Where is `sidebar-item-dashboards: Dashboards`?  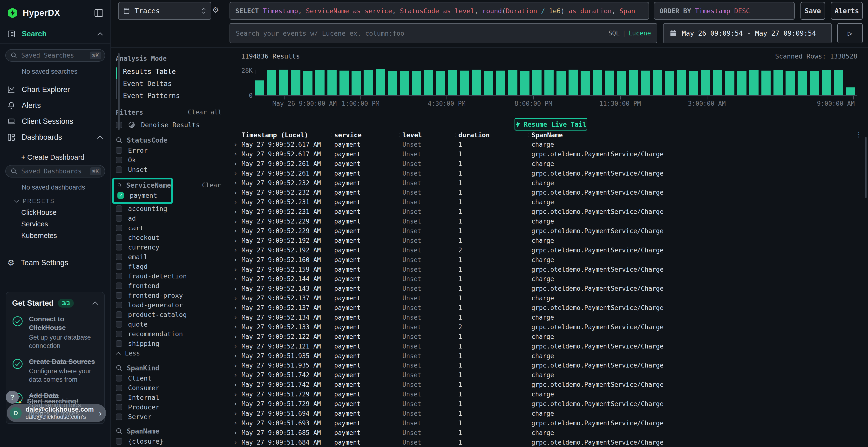 sidebar-item-dashboards: Dashboards is located at coordinates (55, 137).